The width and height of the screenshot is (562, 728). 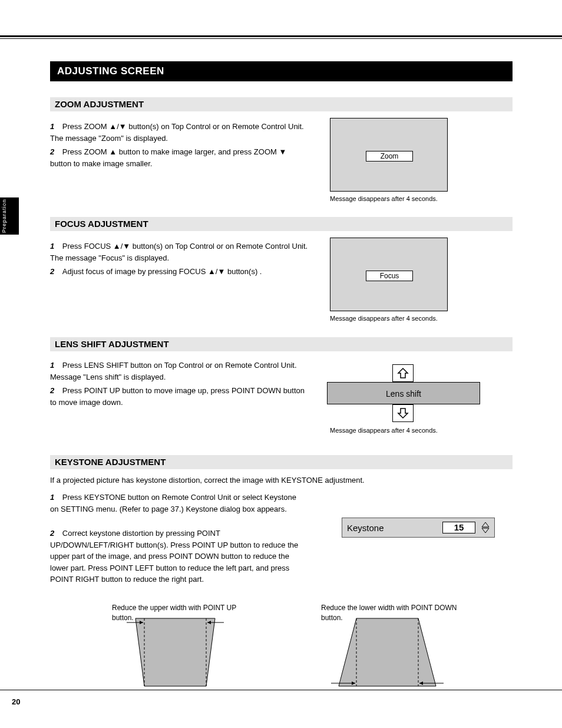 I want to click on focus-screen-illustration: Focus, so click(x=389, y=275).